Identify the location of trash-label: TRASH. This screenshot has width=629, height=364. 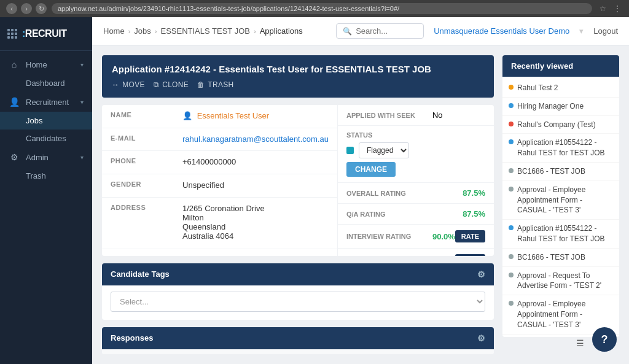
(221, 85).